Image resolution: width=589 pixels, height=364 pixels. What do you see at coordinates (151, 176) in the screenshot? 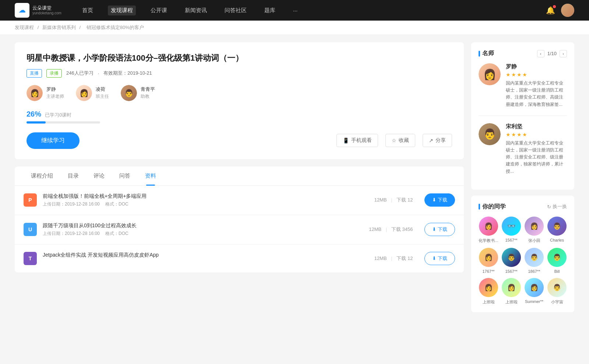
I see `tab-resources: 资料` at bounding box center [151, 176].